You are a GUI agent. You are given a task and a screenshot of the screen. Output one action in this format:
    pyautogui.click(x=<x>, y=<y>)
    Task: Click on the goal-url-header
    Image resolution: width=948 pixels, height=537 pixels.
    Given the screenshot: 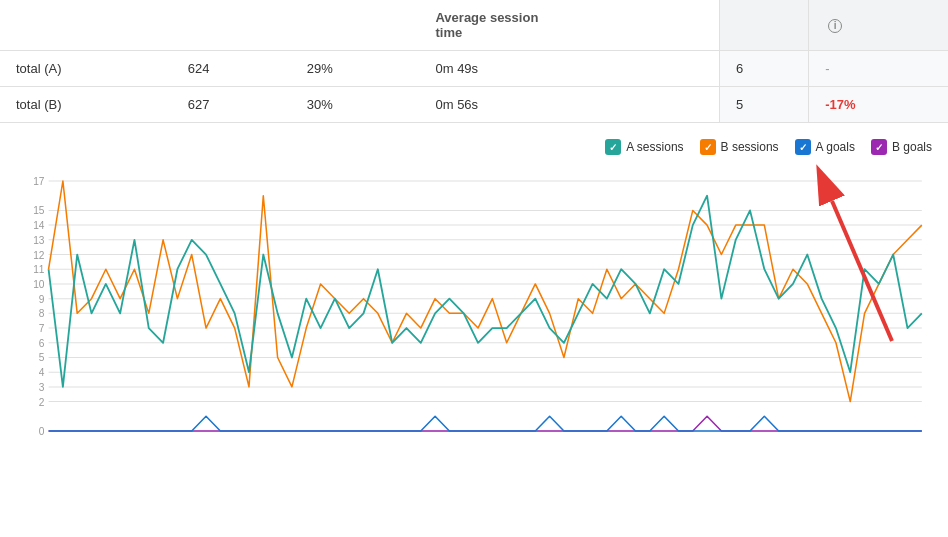 What is the action you would take?
    pyautogui.click(x=764, y=26)
    